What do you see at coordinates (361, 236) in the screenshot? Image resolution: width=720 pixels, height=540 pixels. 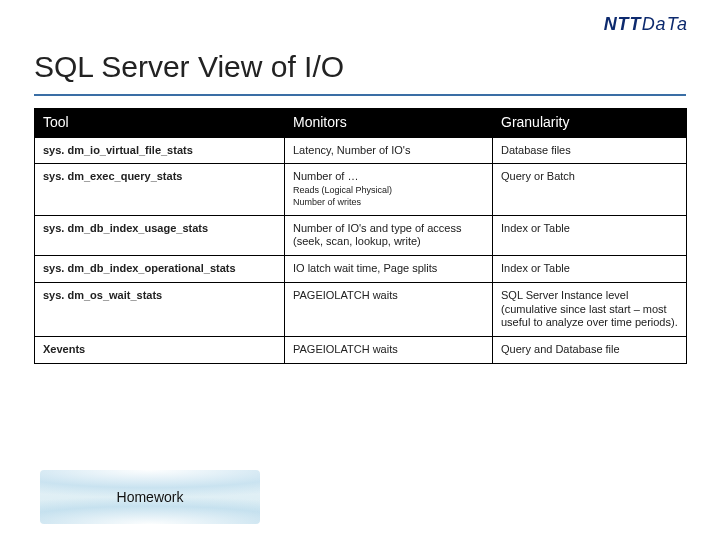 I see `table-row: sys. dm_db_index_usage_stats Number of I…` at bounding box center [361, 236].